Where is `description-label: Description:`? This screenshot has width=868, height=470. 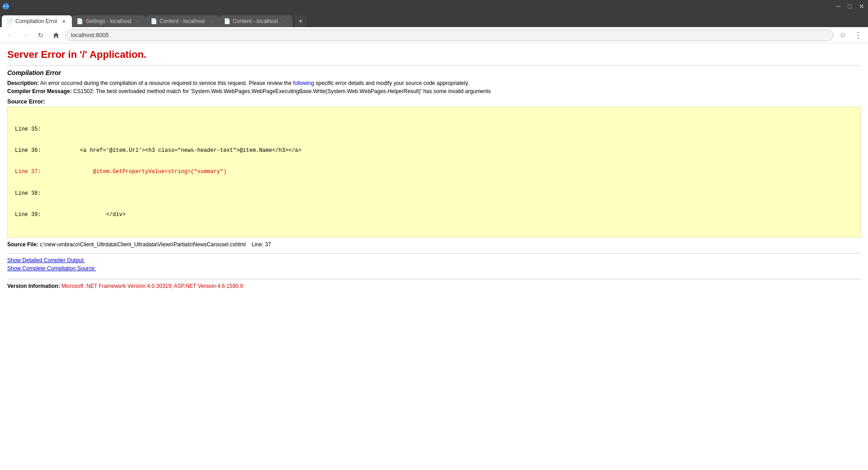 description-label: Description: is located at coordinates (23, 83).